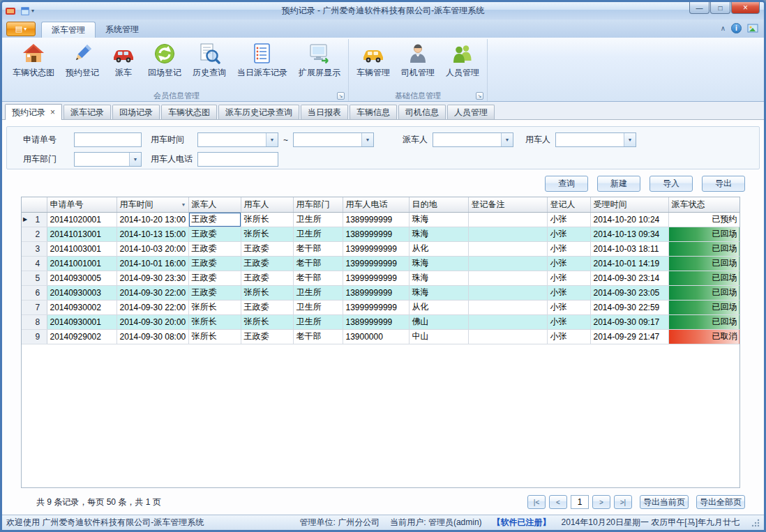 The height and width of the screenshot is (532, 766). Describe the element at coordinates (373, 112) in the screenshot. I see `doc-tab: 车辆信息` at that location.